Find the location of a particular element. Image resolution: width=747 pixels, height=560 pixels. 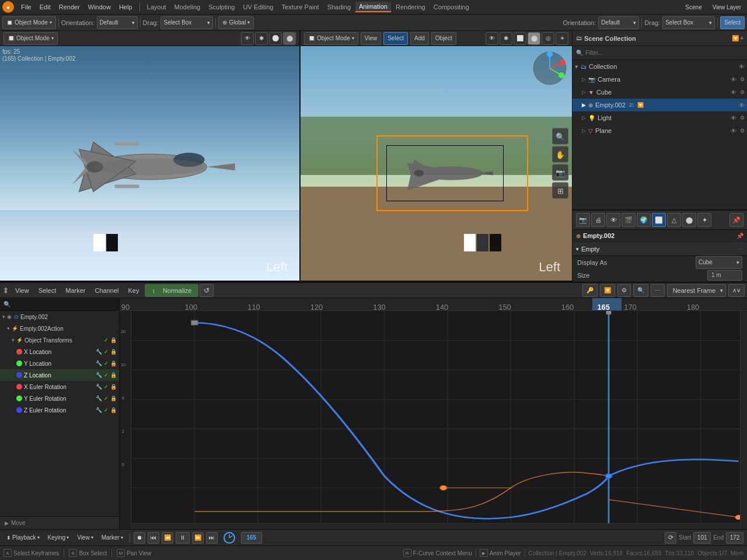

vp-gizmo-r: ✱ is located at coordinates (506, 38).